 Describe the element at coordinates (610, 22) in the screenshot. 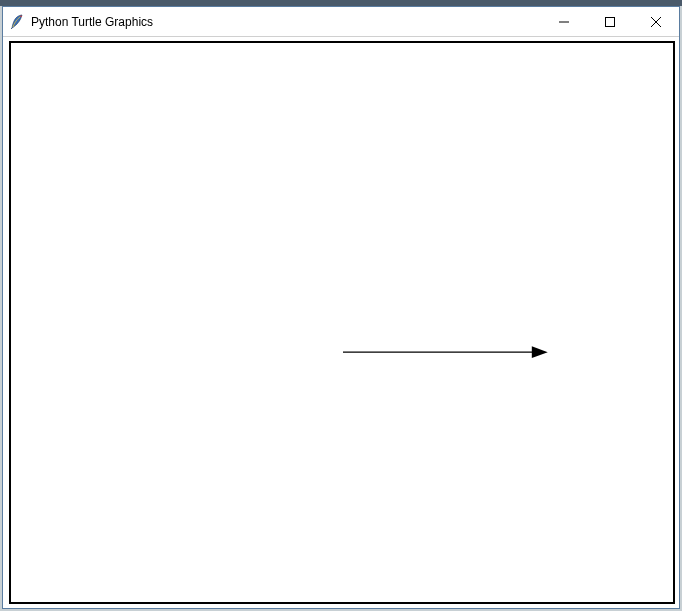

I see `maximize-button` at that location.